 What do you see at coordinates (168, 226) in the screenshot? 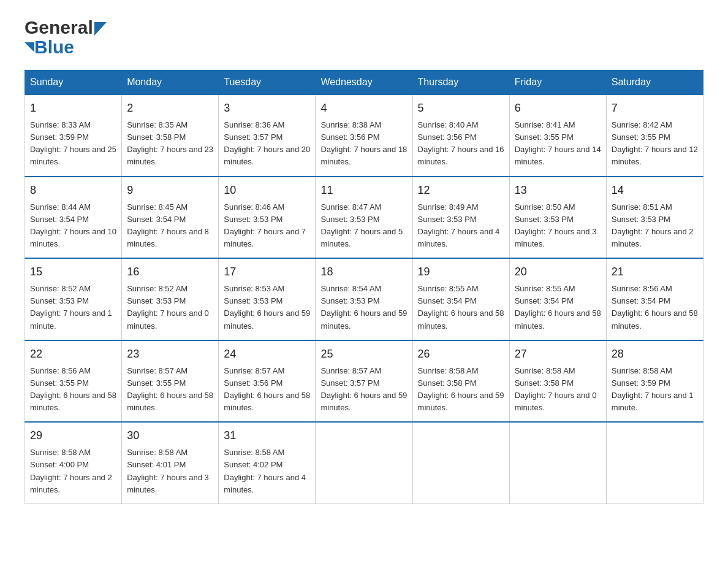
I see `day-info: Sunrise: 8:45 AMSunset: 3:54 PMDaylight:…` at bounding box center [168, 226].